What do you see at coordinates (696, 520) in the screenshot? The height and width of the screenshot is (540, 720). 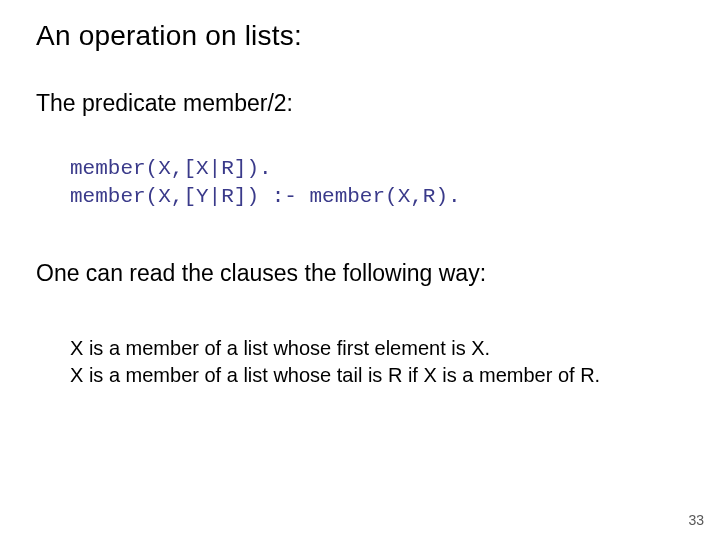 I see `page-number: 33` at bounding box center [696, 520].